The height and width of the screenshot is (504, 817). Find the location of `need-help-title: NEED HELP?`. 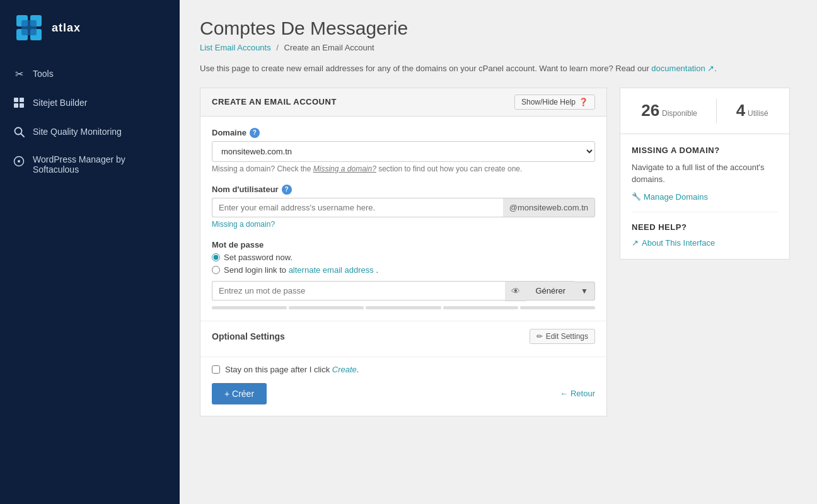

need-help-title: NEED HELP? is located at coordinates (705, 227).